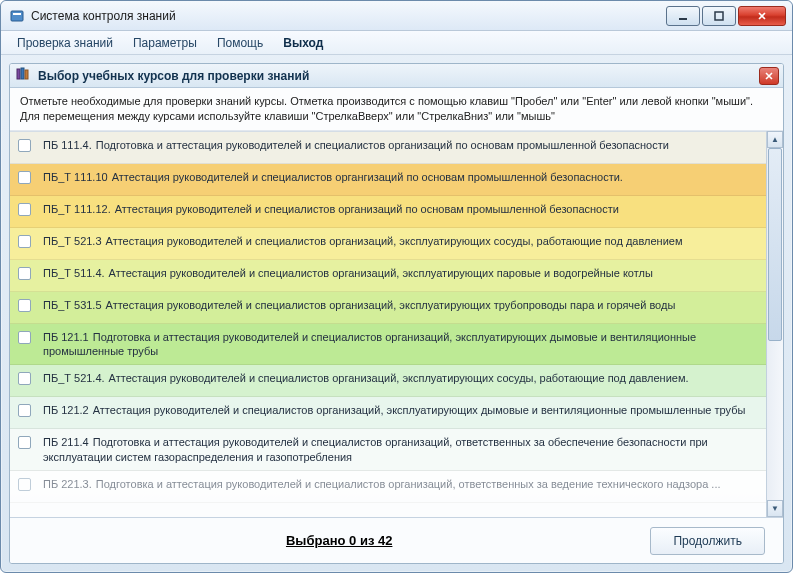  I want to click on close-button, so click(762, 16).